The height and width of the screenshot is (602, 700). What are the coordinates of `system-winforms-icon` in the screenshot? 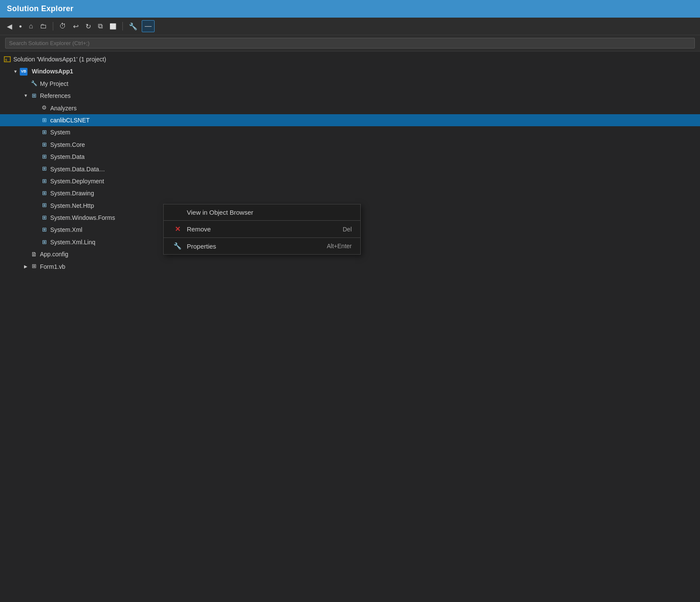 It's located at (44, 218).